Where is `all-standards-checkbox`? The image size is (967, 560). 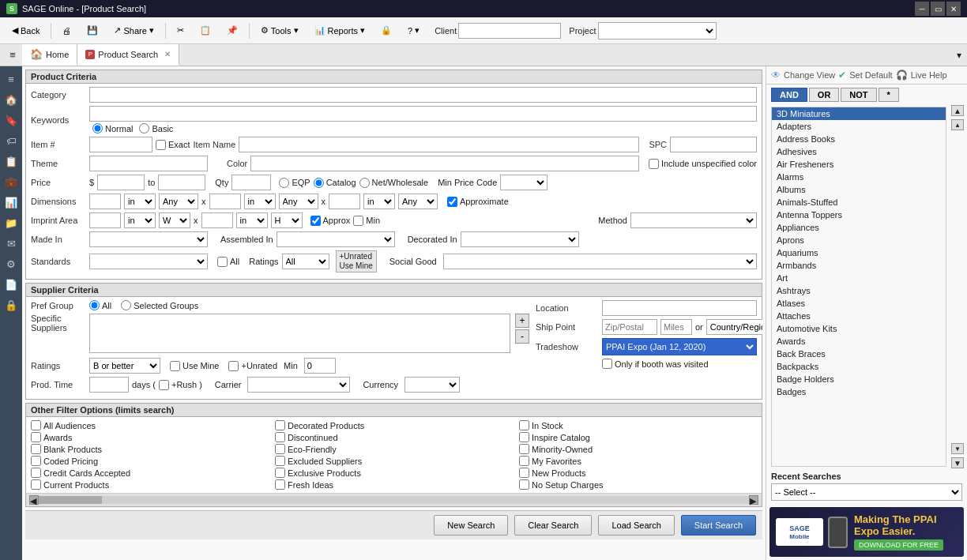
all-standards-checkbox is located at coordinates (223, 262).